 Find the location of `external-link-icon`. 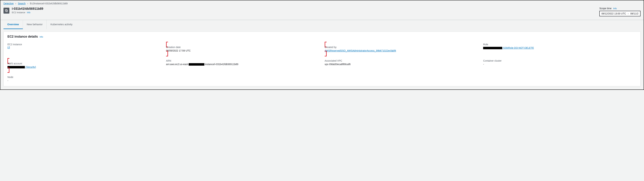

external-link-icon is located at coordinates (9, 48).